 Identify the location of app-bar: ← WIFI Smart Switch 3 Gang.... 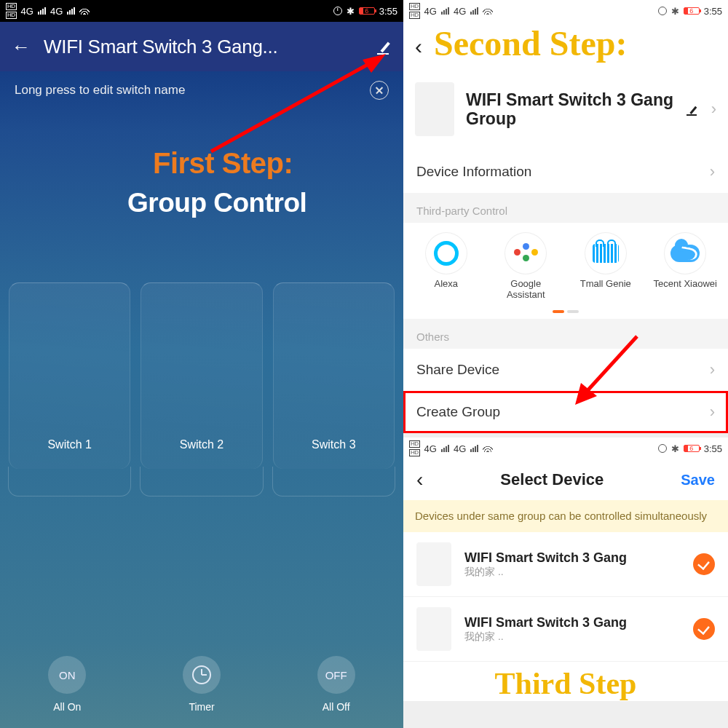
(202, 47).